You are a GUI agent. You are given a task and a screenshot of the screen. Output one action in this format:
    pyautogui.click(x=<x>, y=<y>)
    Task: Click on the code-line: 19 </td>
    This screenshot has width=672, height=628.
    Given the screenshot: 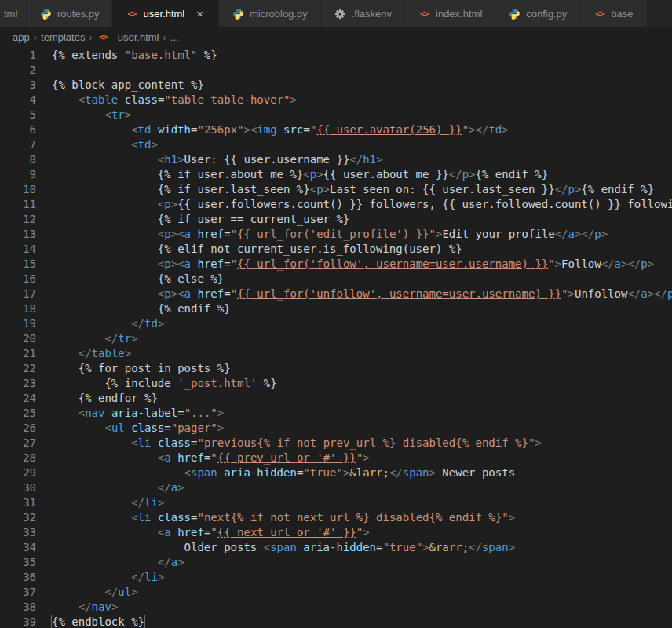 What is the action you would take?
    pyautogui.click(x=336, y=323)
    